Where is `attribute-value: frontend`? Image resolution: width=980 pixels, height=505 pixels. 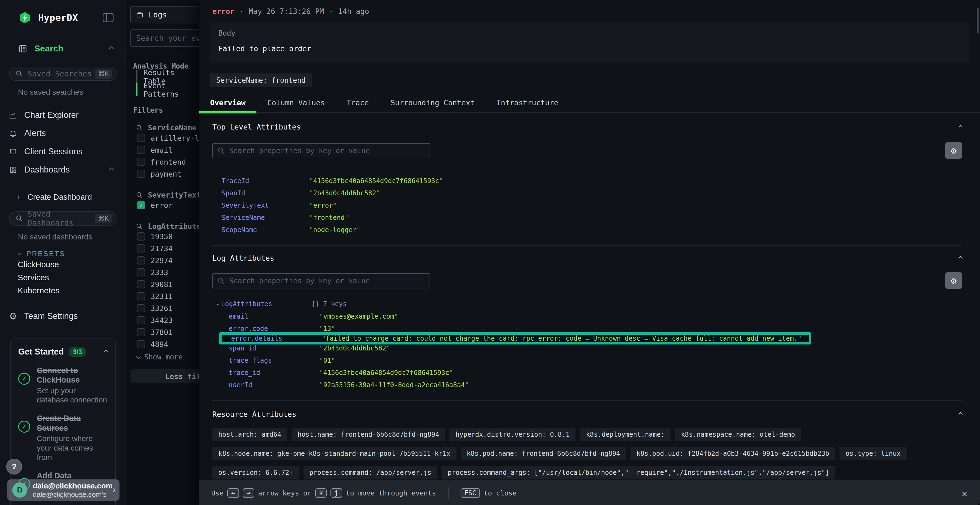
attribute-value: frontend is located at coordinates (329, 218).